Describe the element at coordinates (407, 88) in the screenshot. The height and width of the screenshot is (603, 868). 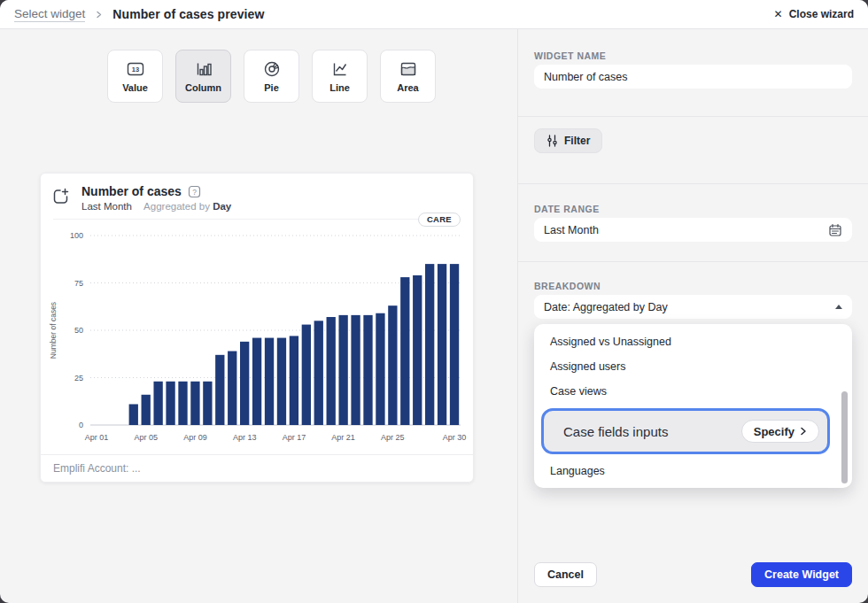
I see `widget-type-label: Area` at that location.